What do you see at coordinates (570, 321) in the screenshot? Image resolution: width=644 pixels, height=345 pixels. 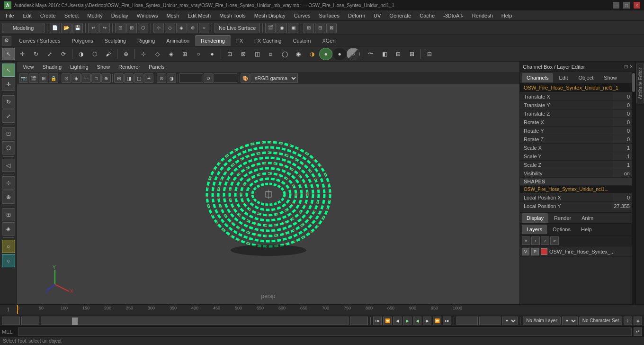 I see `anim-layer-select: ▾` at bounding box center [570, 321].